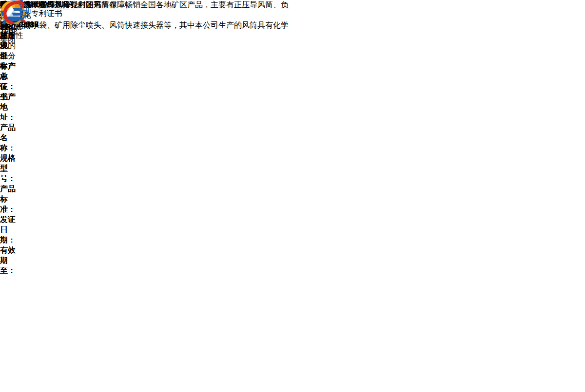  Describe the element at coordinates (8, 260) in the screenshot. I see `field-label: 有效期至：` at that location.